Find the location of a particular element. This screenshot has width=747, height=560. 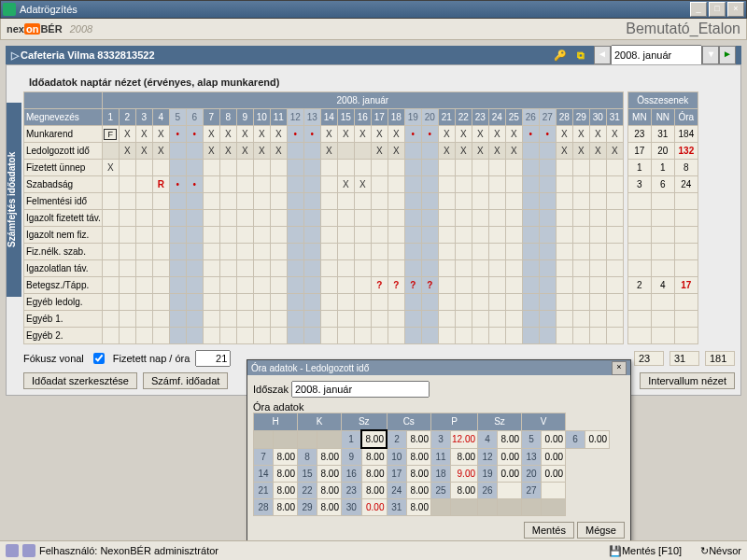

grid-cell: ? is located at coordinates (396, 286).